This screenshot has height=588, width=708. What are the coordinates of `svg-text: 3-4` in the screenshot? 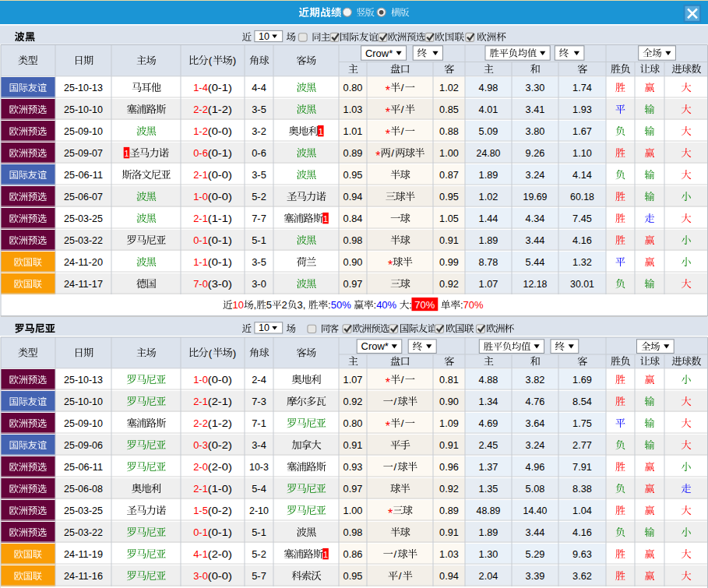 It's located at (259, 445).